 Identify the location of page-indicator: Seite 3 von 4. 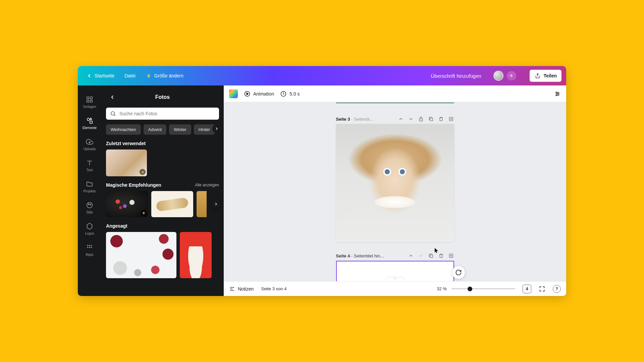
(274, 289).